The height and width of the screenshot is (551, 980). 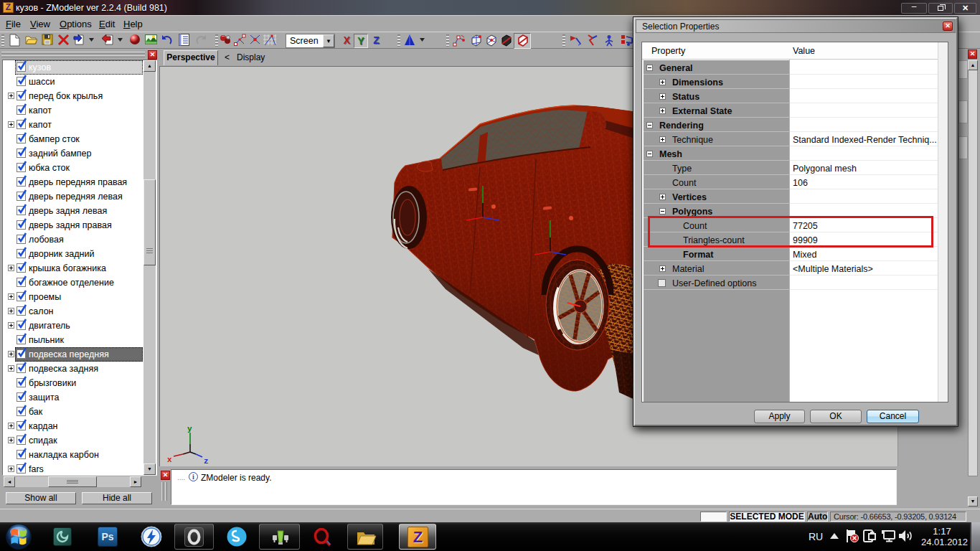 What do you see at coordinates (169, 460) in the screenshot?
I see `svg-text: x` at bounding box center [169, 460].